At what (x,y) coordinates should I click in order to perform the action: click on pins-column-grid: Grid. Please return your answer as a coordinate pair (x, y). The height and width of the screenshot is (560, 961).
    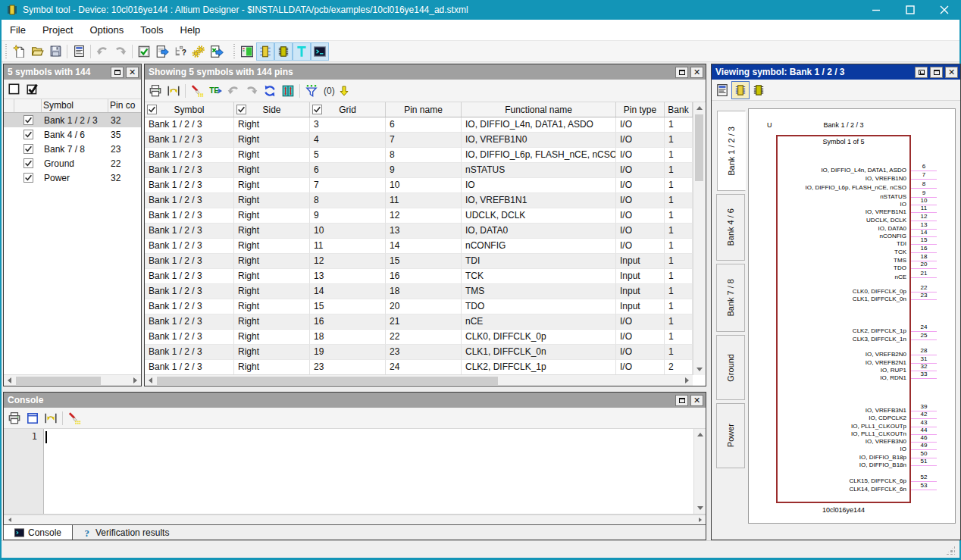
    Looking at the image, I should click on (348, 109).